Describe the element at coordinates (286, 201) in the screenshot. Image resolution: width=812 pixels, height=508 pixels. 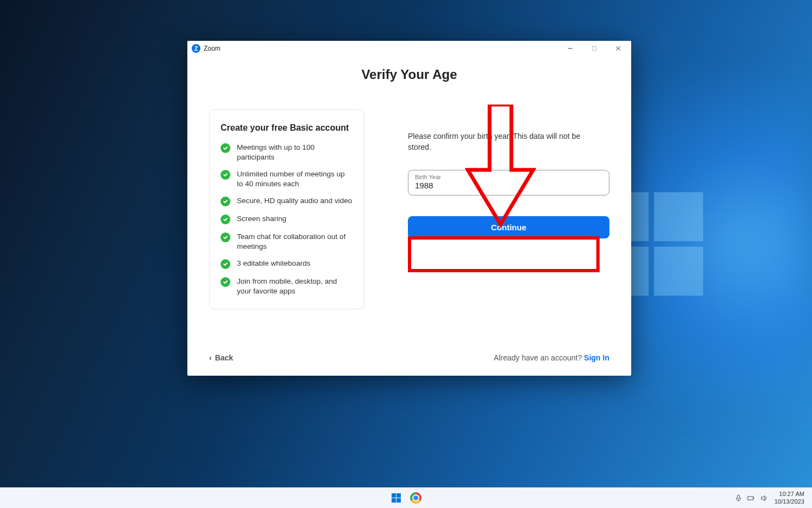
I see `feature-item: Secure, HD quality audio and video` at that location.